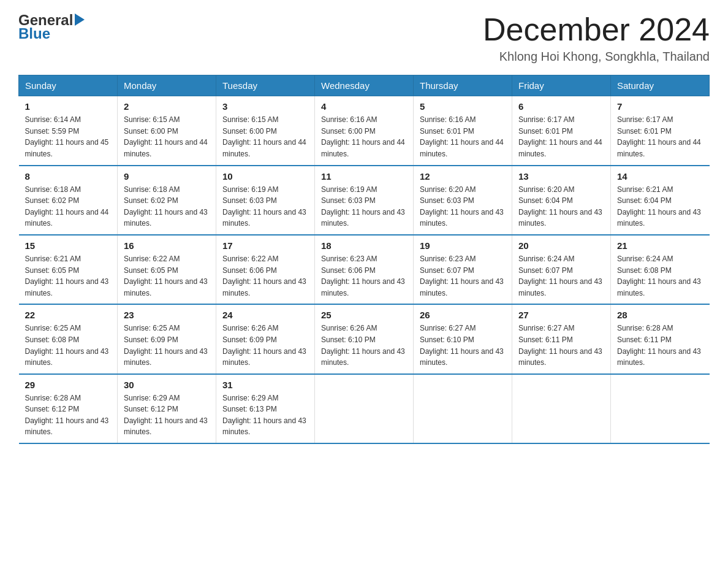 The height and width of the screenshot is (563, 728). I want to click on day-info: Sunrise: 6:29 AMSunset: 6:12 PMDaylight:…, so click(167, 415).